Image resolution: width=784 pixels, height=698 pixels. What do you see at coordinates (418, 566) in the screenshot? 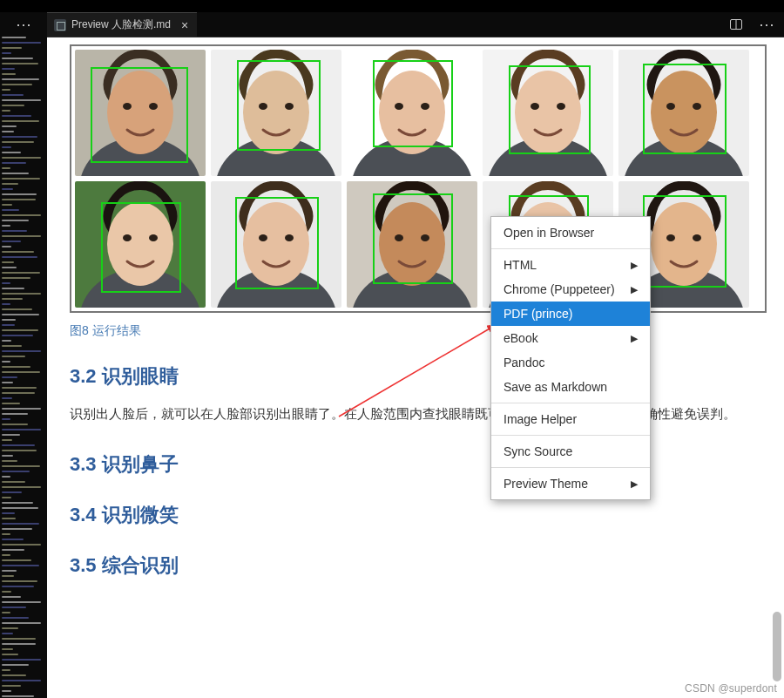
I see `heading-3-5: 3.5 综合识别` at bounding box center [418, 566].